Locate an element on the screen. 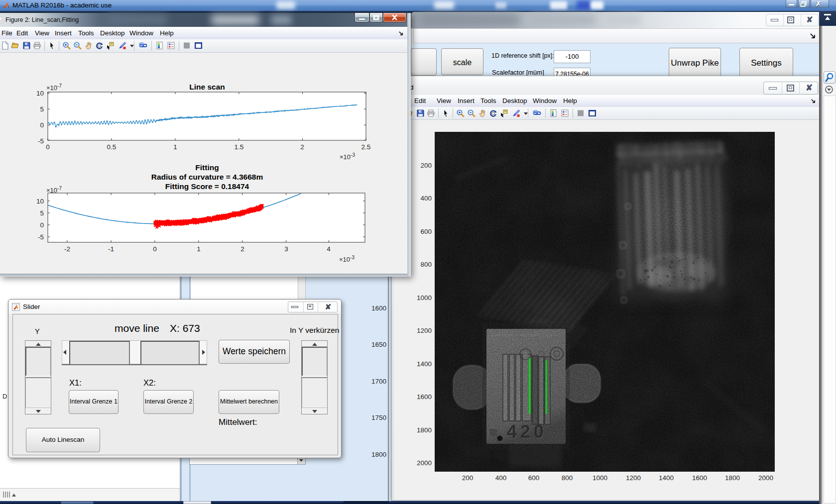  svg-text: -1 is located at coordinates (111, 249).